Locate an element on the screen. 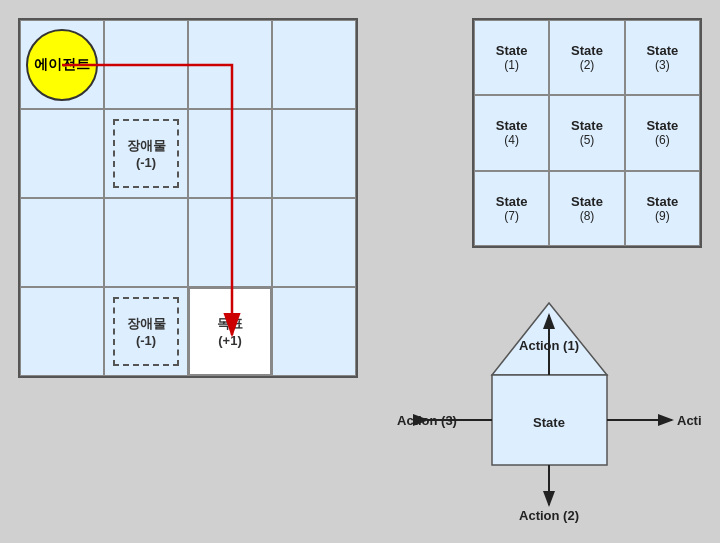  obstacle2-value: (-1) is located at coordinates (146, 340).